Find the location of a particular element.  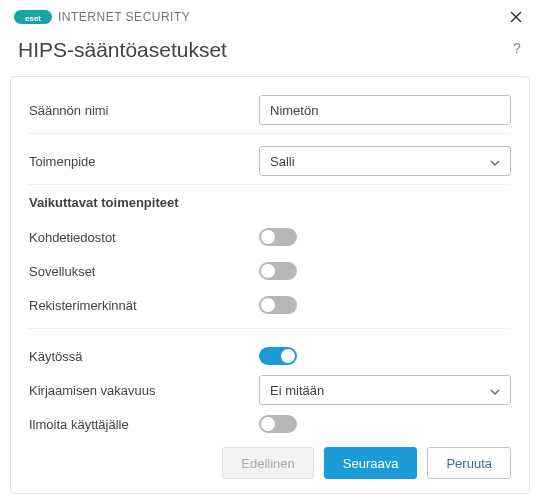

page-title: HIPS-sääntöasetukset is located at coordinates (122, 50).